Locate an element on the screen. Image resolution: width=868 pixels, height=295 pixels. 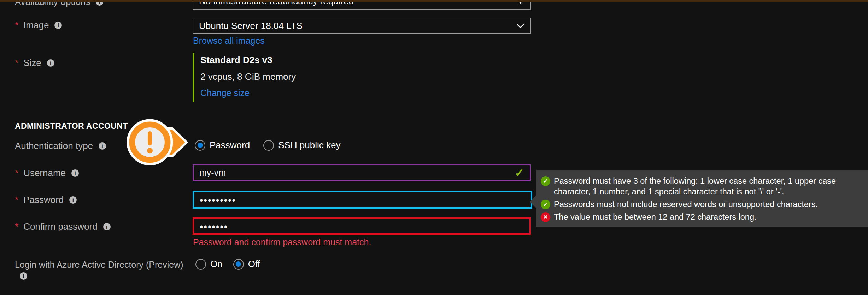
size-label: * Size is located at coordinates (35, 63).